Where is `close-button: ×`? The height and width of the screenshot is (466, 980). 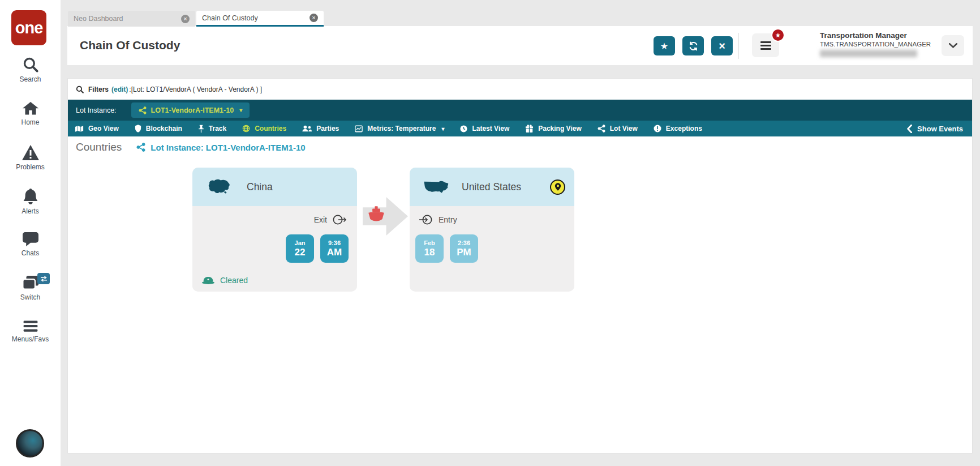 close-button: × is located at coordinates (722, 46).